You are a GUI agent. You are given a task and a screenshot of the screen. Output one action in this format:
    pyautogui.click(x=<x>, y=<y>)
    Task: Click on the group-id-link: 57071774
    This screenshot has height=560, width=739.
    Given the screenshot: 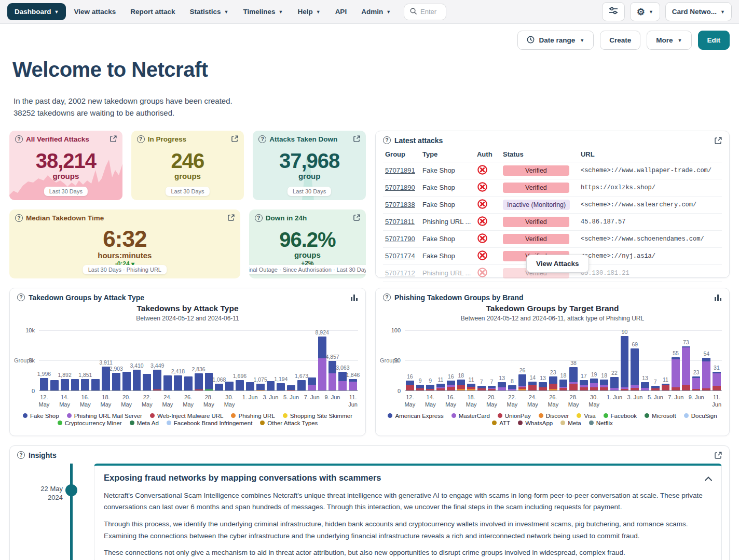 What is the action you would take?
    pyautogui.click(x=400, y=256)
    